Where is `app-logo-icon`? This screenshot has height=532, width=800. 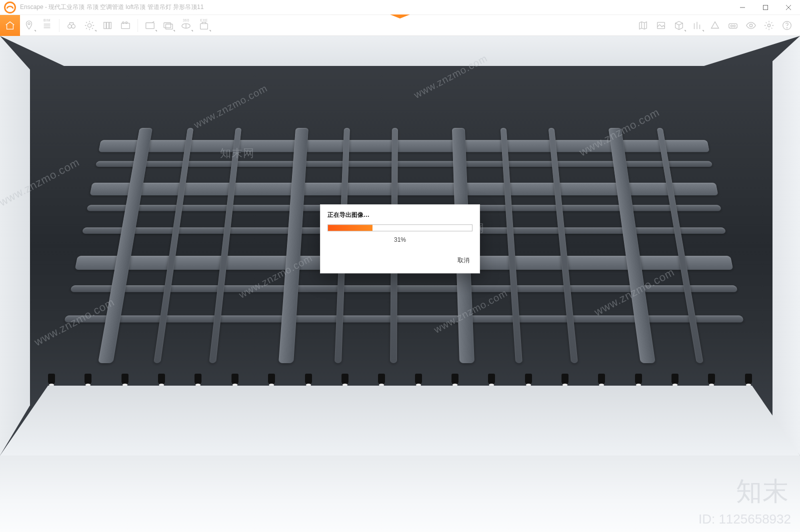 app-logo-icon is located at coordinates (10, 7).